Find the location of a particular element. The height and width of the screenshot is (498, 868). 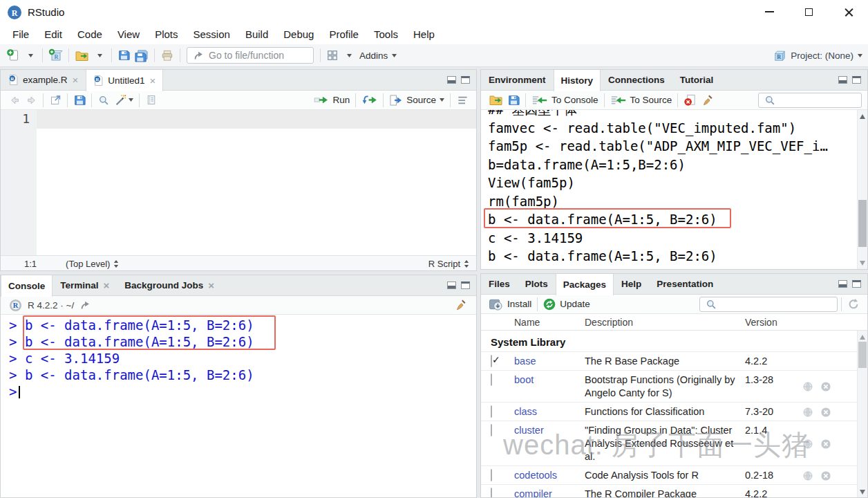

package-name-link: base is located at coordinates (549, 361).